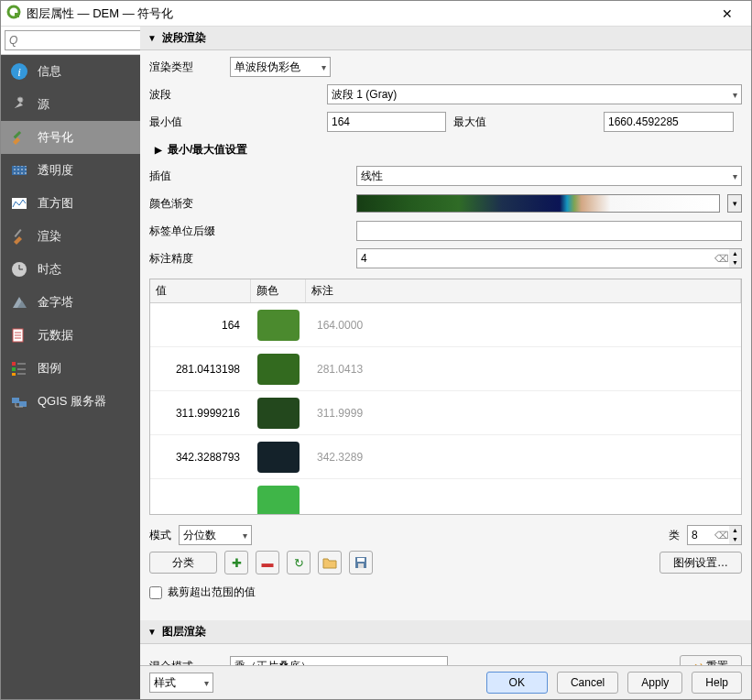 Image resolution: width=752 pixels, height=700 pixels. What do you see at coordinates (71, 203) in the screenshot?
I see `sidebar-item-histogram: 直方图` at bounding box center [71, 203].